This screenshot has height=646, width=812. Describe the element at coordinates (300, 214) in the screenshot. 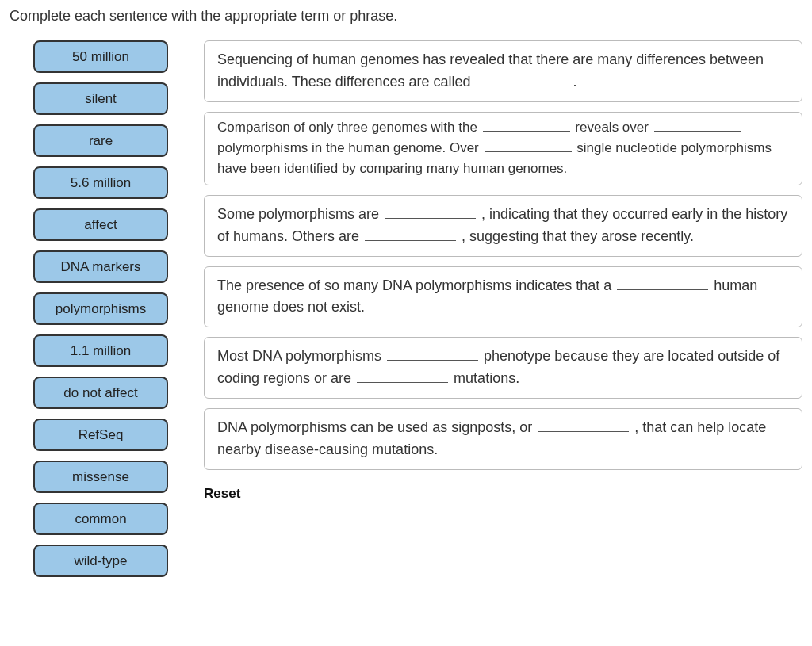

I see `sentence-text: Some polymorphisms are` at that location.